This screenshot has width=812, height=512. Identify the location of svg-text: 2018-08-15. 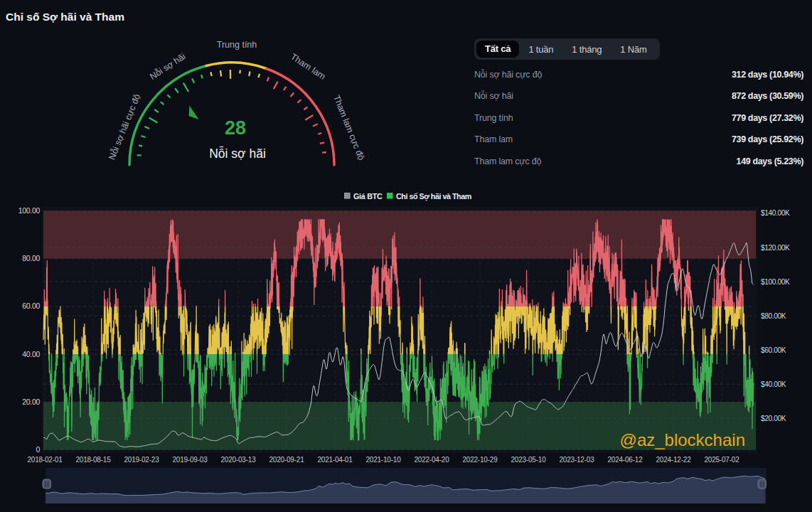
(93, 459).